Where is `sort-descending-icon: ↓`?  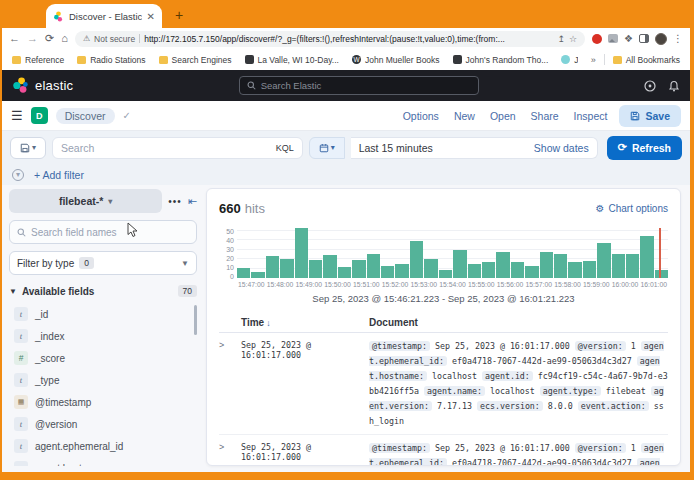
sort-descending-icon: ↓ is located at coordinates (268, 323).